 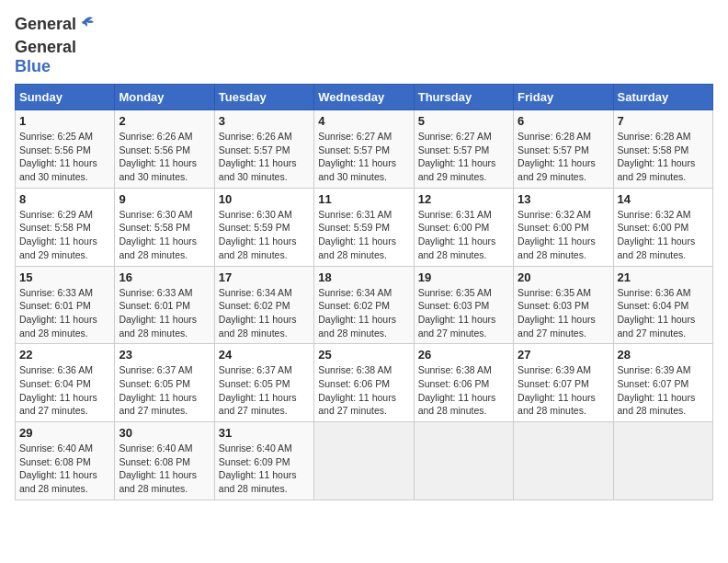 What do you see at coordinates (64, 278) in the screenshot?
I see `day-number: 15` at bounding box center [64, 278].